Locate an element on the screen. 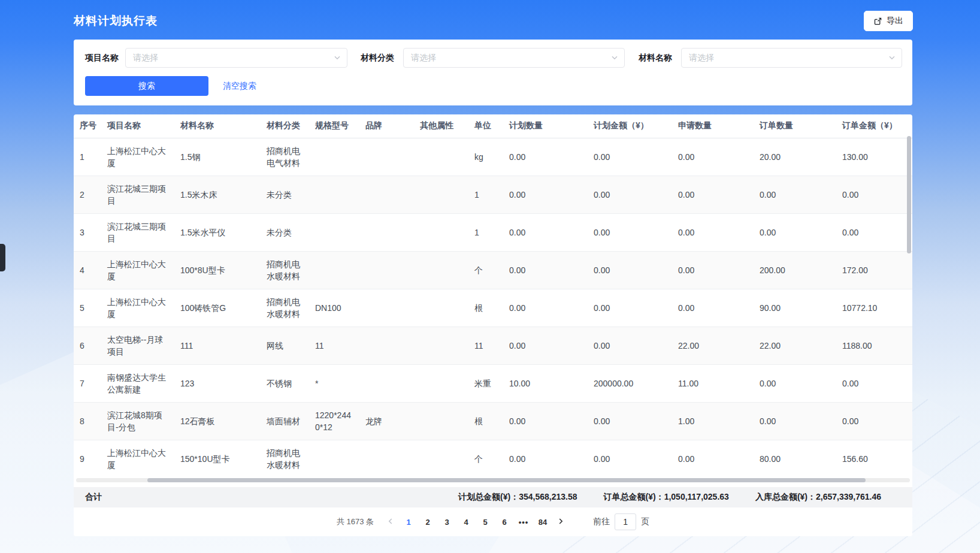  table-cell: kg is located at coordinates (486, 157).